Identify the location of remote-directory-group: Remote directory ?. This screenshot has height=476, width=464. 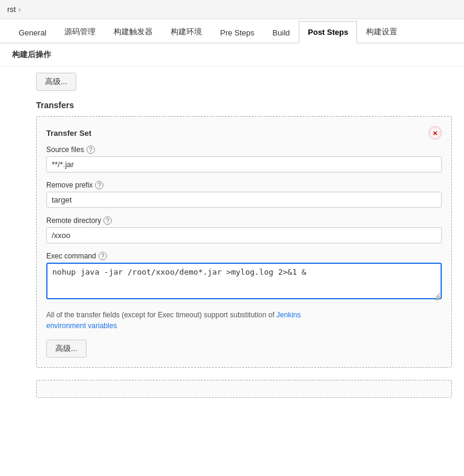
(244, 230).